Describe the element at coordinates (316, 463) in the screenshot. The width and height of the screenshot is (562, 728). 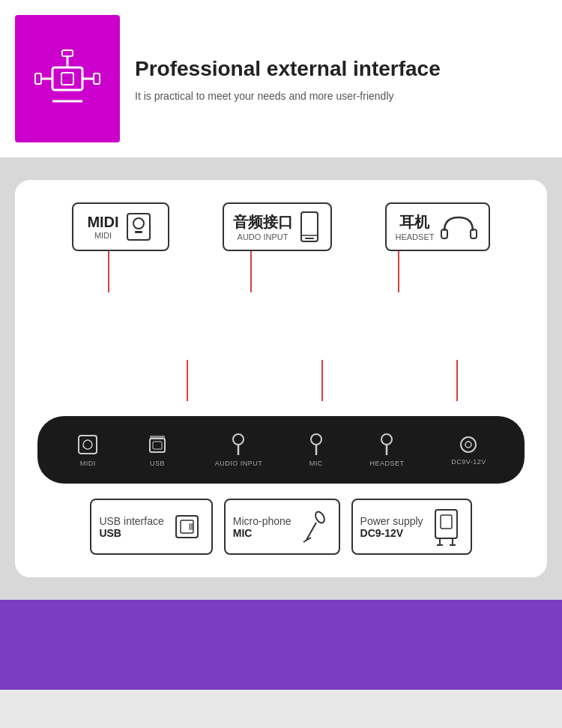
I see `mic-port-label: MIC` at that location.